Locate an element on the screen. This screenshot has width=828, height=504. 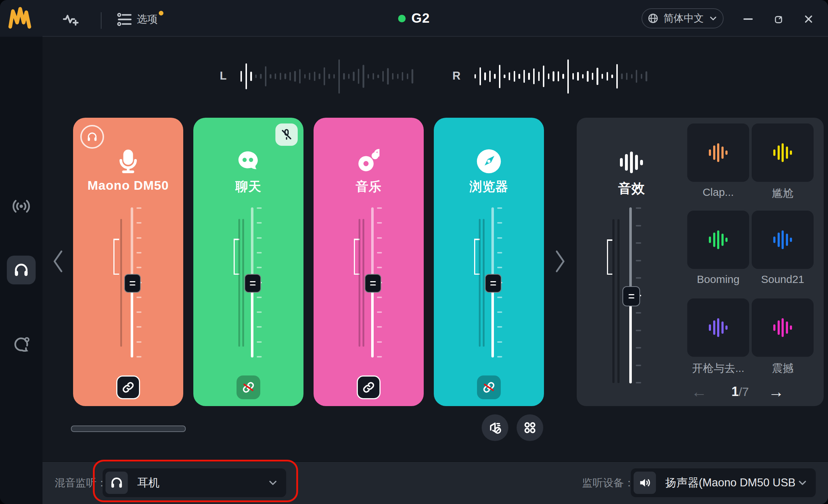
meter-left-bars is located at coordinates (329, 76).